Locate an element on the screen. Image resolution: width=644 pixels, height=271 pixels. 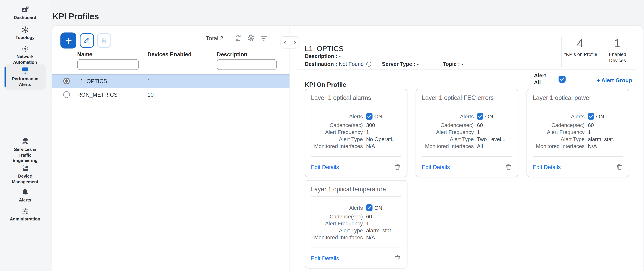
sidebar-item-network-automation: Network Automation is located at coordinates (25, 55).